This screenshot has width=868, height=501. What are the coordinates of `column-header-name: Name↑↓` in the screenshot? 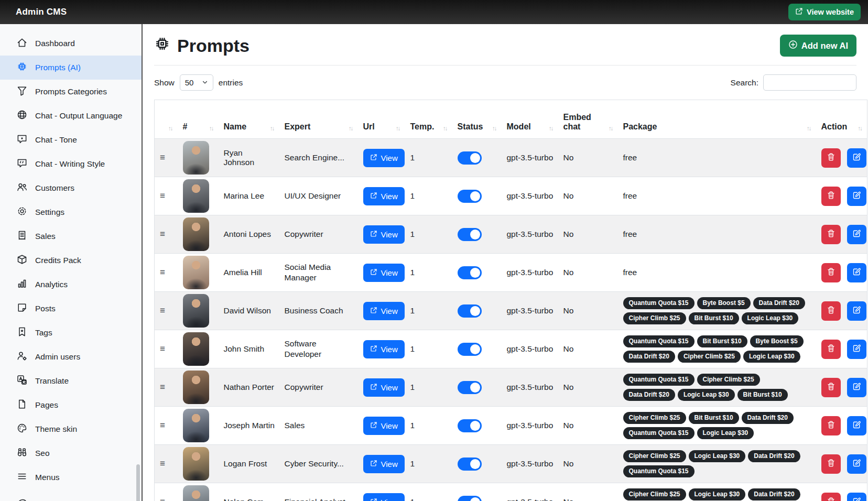 It's located at (249, 119).